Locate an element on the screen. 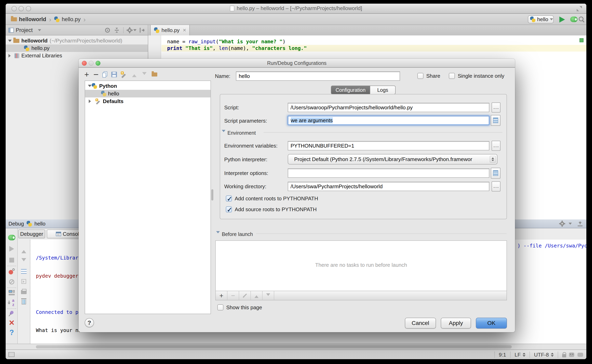 The width and height of the screenshot is (592, 364). close-debug-button is located at coordinates (12, 323).